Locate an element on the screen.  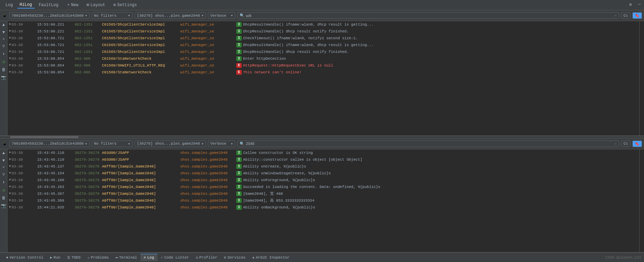
layout-button: ⊞ Layout is located at coordinates (96, 5).